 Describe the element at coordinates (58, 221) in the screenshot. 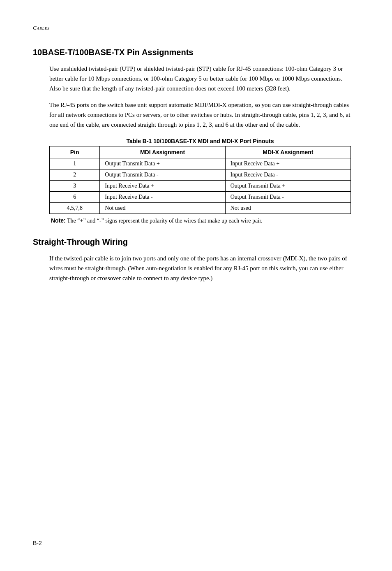

I see `note-label: Note:` at that location.